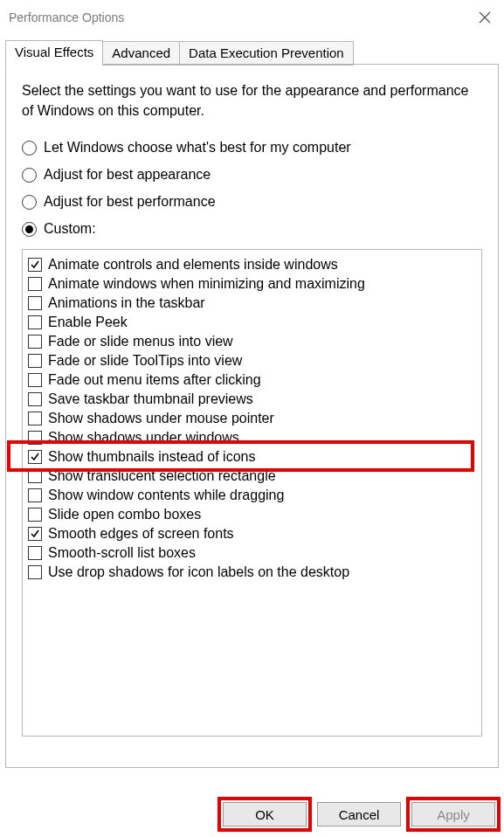 This screenshot has width=504, height=837. Describe the element at coordinates (252, 175) in the screenshot. I see `radio-option: Adjust for best appearance` at that location.